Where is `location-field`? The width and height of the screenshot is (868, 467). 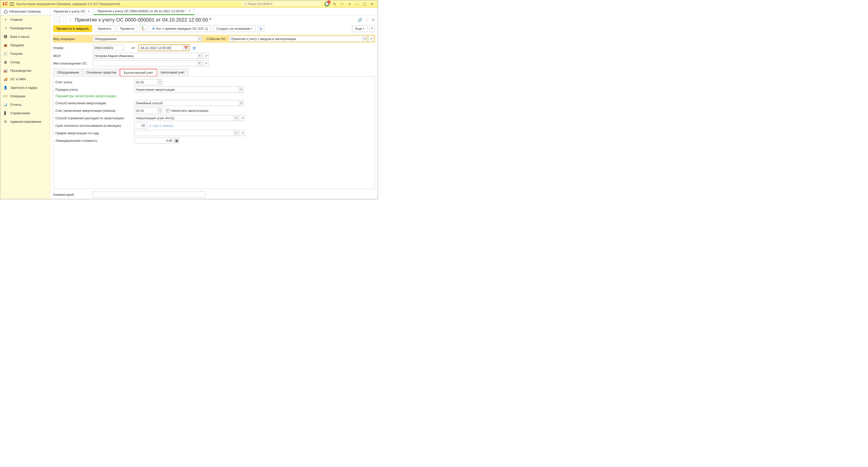
location-field is located at coordinates (145, 63).